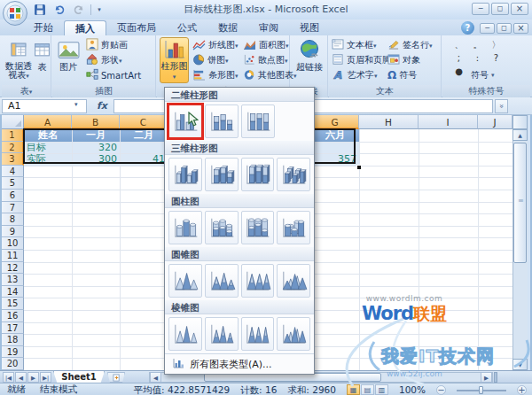  Describe the element at coordinates (269, 28) in the screenshot. I see `ribbon-tab-5: 审阅` at that location.